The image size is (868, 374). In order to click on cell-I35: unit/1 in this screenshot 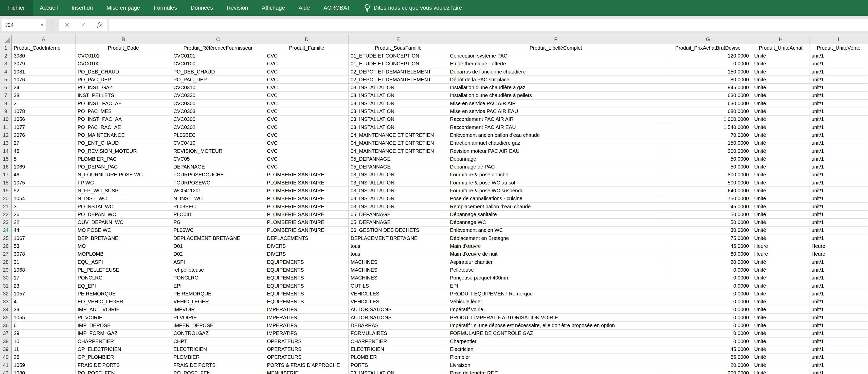, I will do `click(839, 317)`.